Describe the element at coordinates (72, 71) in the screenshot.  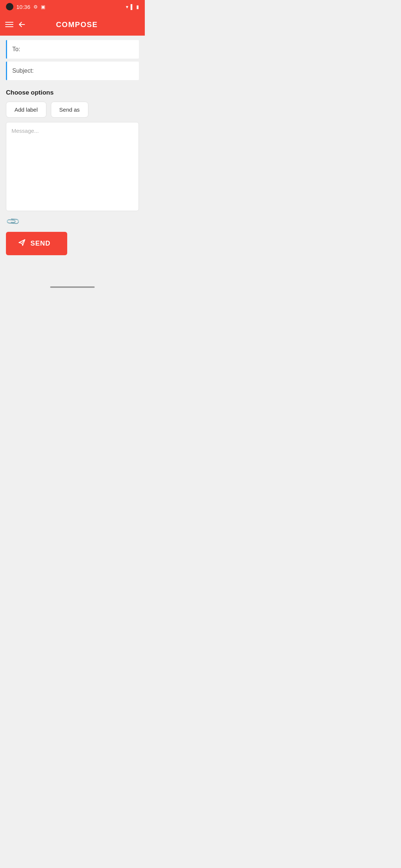
I see `subject-field` at that location.